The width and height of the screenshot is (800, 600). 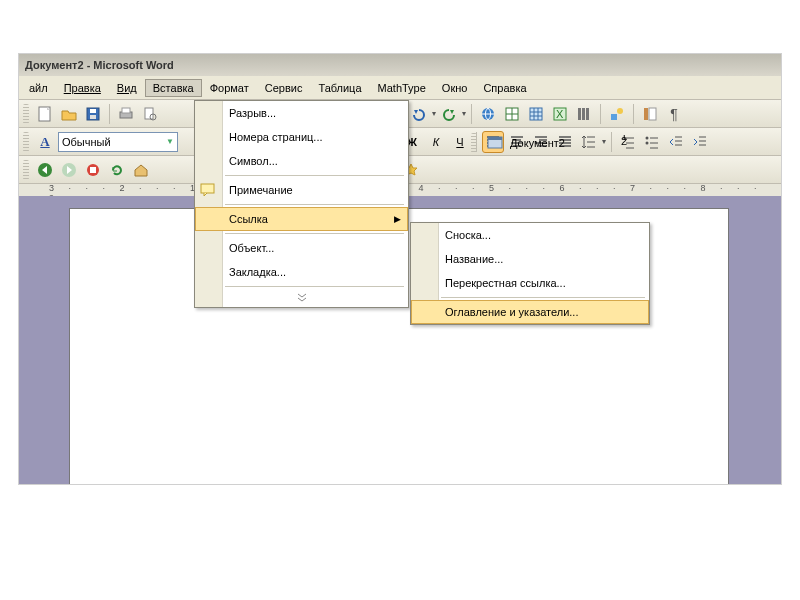 What do you see at coordinates (617, 114) in the screenshot?
I see `drawing-icon` at bounding box center [617, 114].